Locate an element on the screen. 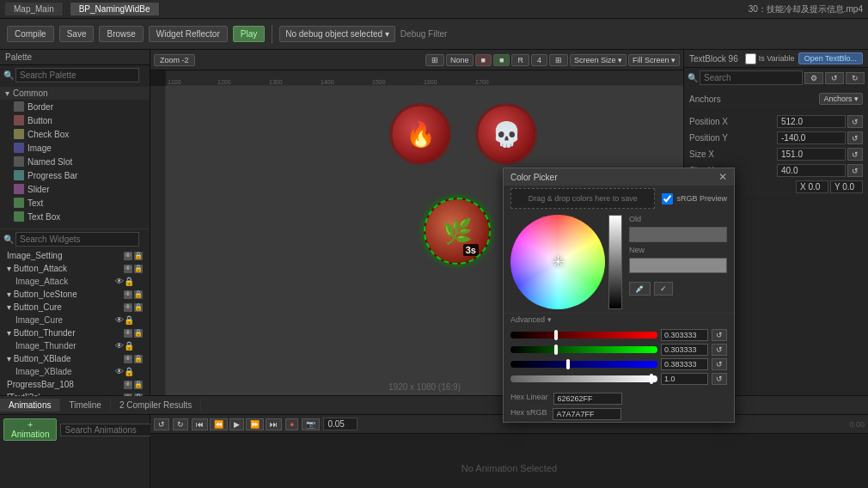 This screenshot has width=868, height=488. palette-item-text: Text is located at coordinates (75, 203).